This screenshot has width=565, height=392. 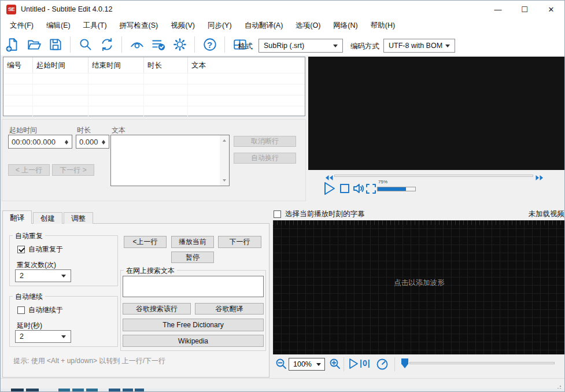 I want to click on subtitle-text-area, so click(x=170, y=161).